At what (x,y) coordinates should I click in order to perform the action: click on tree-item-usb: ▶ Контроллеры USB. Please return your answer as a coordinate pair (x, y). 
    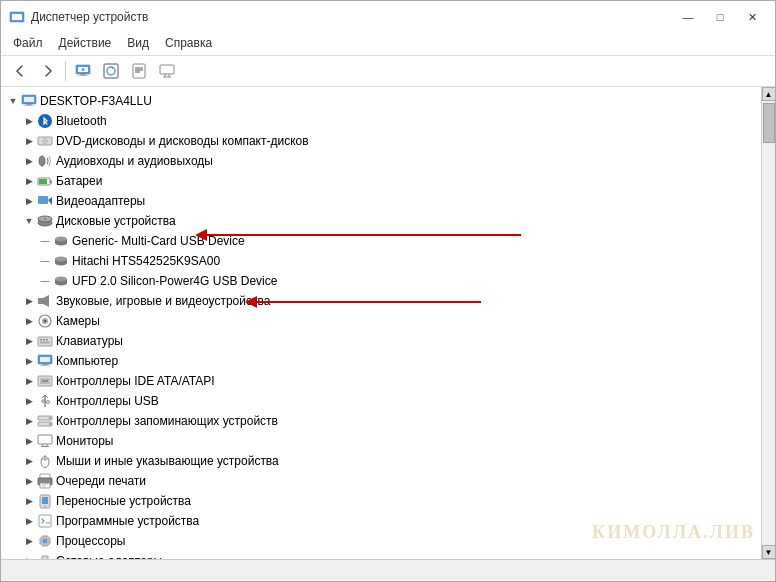
    Looking at the image, I should click on (381, 401).